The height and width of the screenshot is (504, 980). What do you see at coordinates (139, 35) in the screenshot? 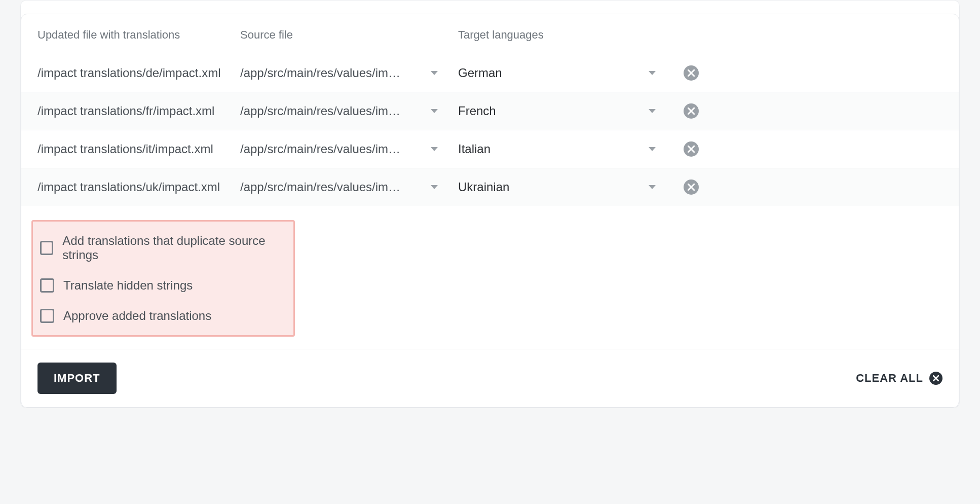
I see `header-file: Updated file with translations` at bounding box center [139, 35].